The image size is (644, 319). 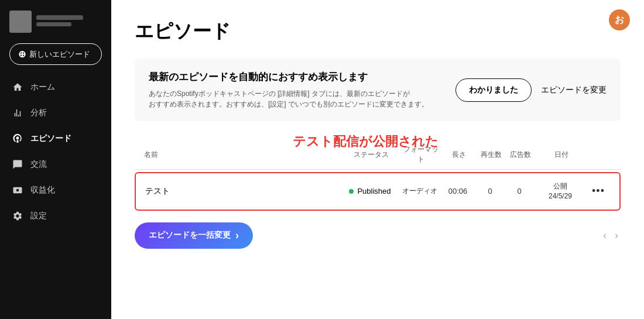 I want to click on bulk-edit-button: エピソードを一括変更 ›, so click(x=194, y=235).